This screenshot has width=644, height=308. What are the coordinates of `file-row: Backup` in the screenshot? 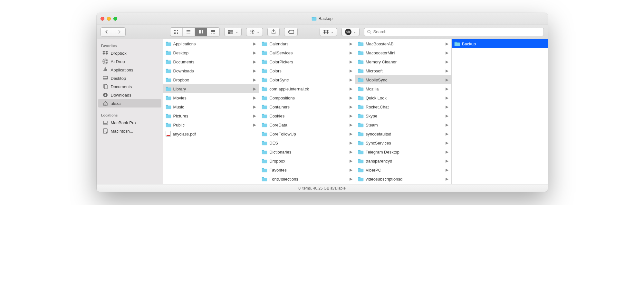 It's located at (500, 44).